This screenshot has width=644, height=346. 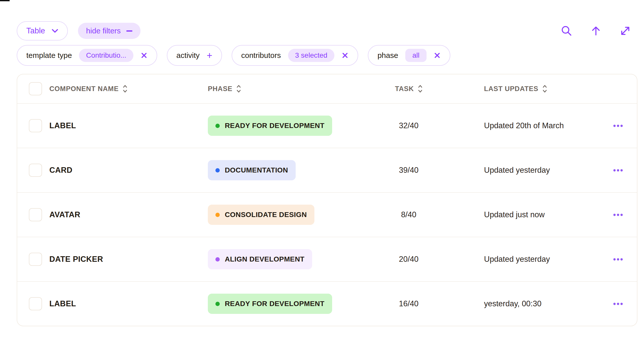 I want to click on filter-value-pill: Contributio..., so click(x=106, y=55).